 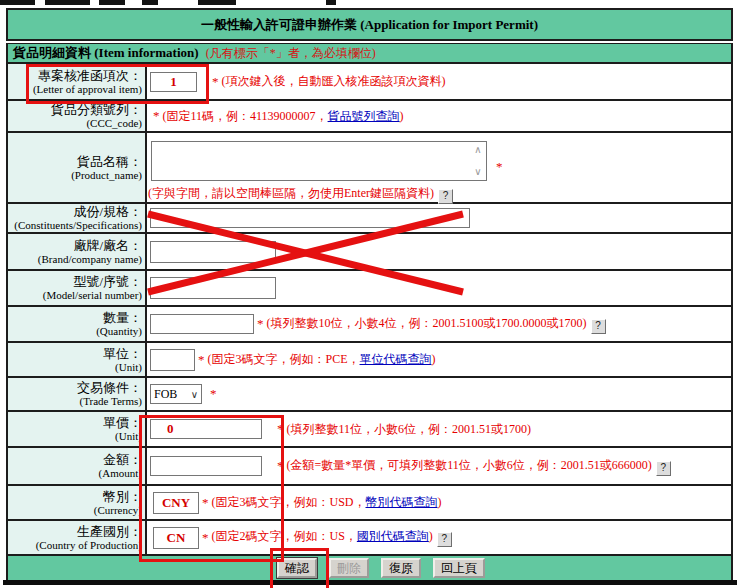 I want to click on row-brand: 廠牌/廠名： (Brand/company name), so click(x=370, y=252).